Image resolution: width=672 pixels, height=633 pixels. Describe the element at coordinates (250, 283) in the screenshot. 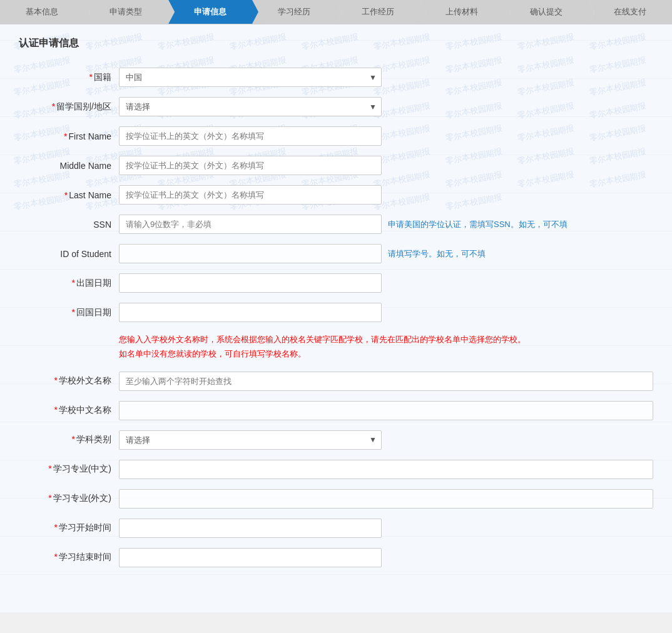

I see `departure-date-input` at that location.